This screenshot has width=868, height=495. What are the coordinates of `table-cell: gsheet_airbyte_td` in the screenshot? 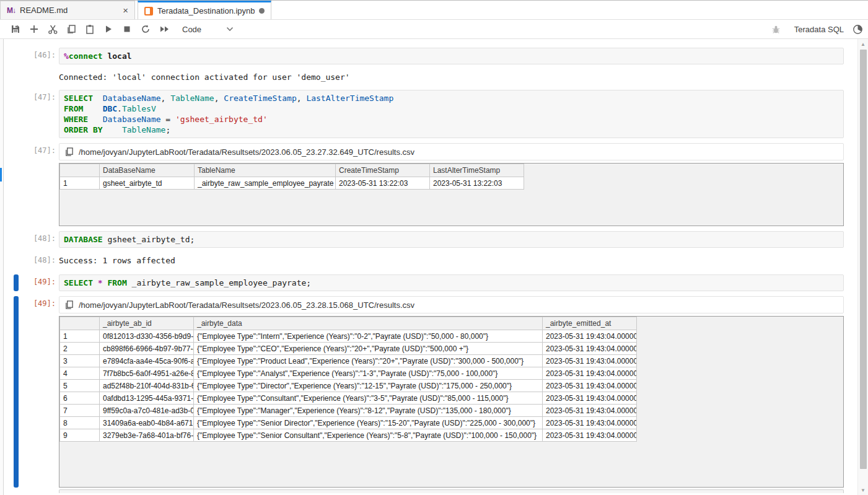 It's located at (147, 183).